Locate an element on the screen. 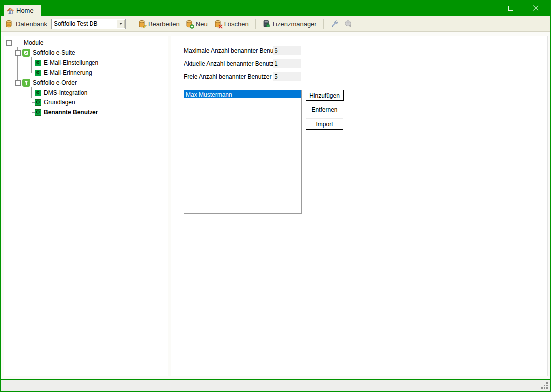  tree-node-label: DMS-Integration is located at coordinates (66, 93).